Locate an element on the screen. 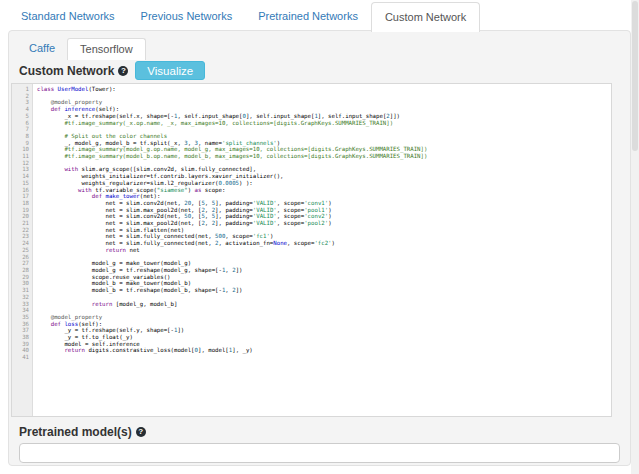  line-numbers: 1 2 3 4 5 6 7 8 9 10 11 12 13 14 15 16 1… is located at coordinates (22, 250).